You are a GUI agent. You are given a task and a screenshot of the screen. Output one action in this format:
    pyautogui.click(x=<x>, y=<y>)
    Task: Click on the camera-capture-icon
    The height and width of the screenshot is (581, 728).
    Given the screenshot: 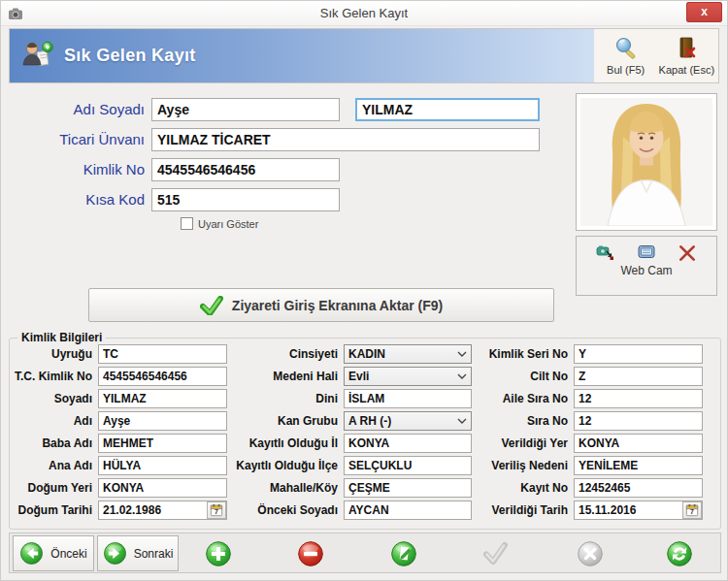 What is the action you would take?
    pyautogui.click(x=606, y=252)
    